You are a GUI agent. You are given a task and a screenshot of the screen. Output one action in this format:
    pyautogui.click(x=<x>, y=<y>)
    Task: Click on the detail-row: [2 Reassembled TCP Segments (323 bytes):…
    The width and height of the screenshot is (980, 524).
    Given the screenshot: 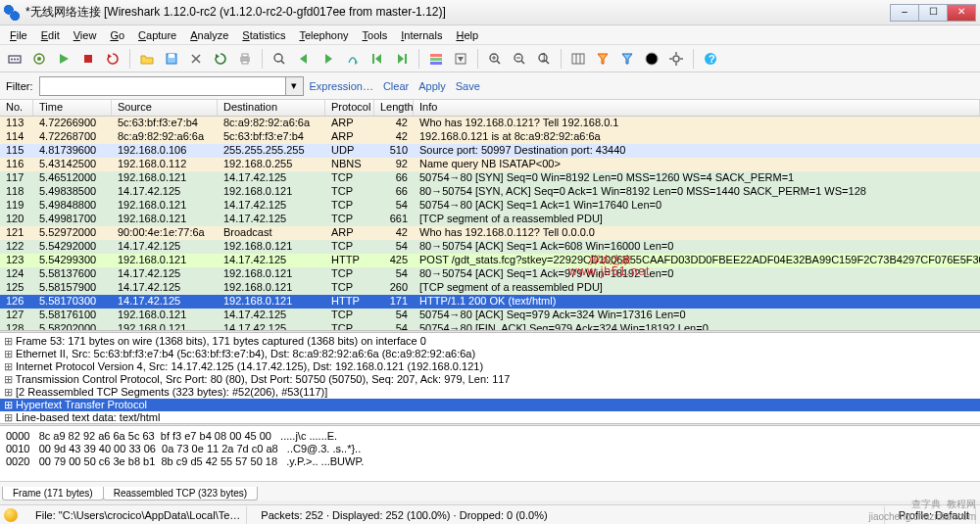 What is the action you would take?
    pyautogui.click(x=490, y=392)
    